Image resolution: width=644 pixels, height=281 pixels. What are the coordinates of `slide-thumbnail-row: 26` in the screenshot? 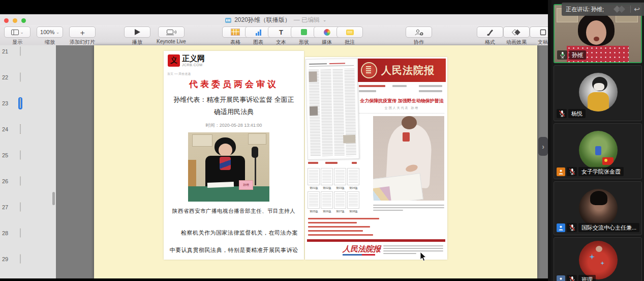 It's located at (28, 181).